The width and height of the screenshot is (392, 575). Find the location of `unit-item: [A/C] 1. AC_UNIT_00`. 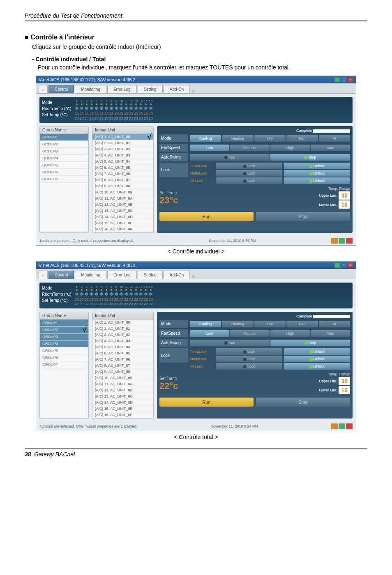

unit-item: [A/C] 1. AC_UNIT_00 is located at coordinates (123, 323).